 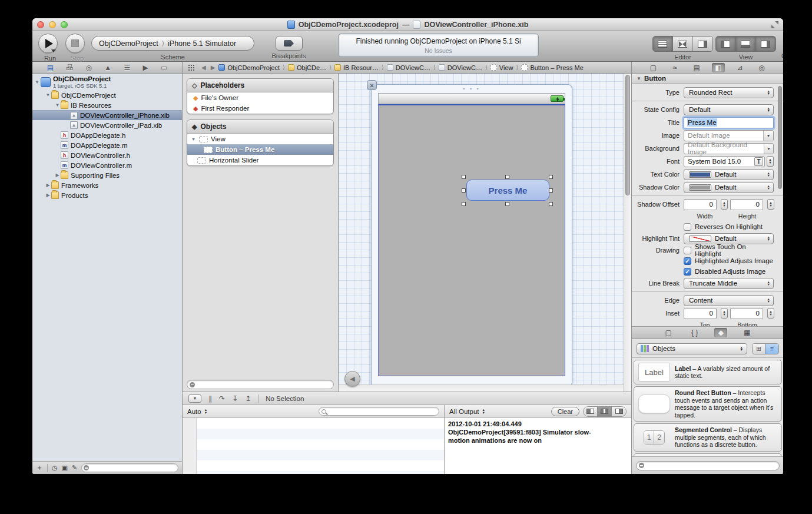 What do you see at coordinates (729, 122) in the screenshot?
I see `title-field: Press Me` at bounding box center [729, 122].